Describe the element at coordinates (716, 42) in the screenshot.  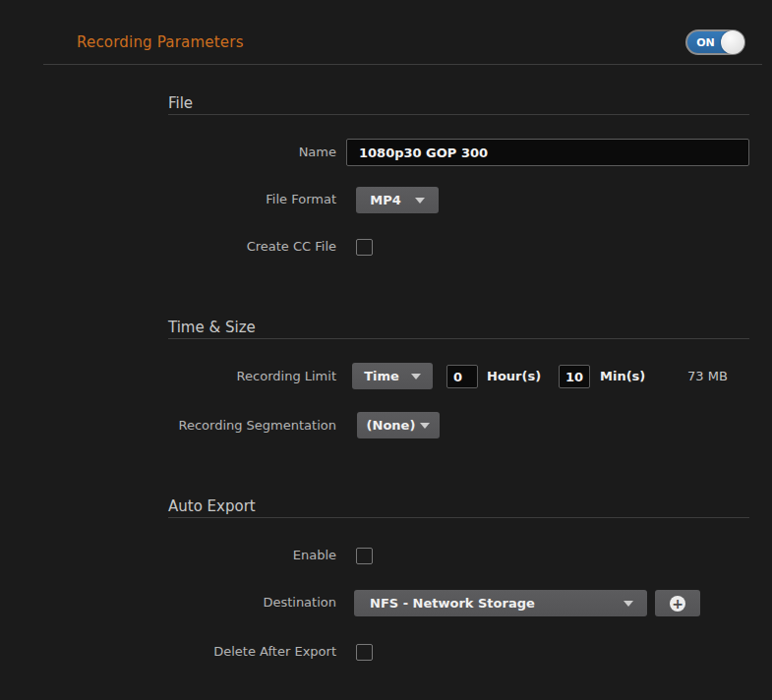
I see `recording-parameters-toggle: ON` at that location.